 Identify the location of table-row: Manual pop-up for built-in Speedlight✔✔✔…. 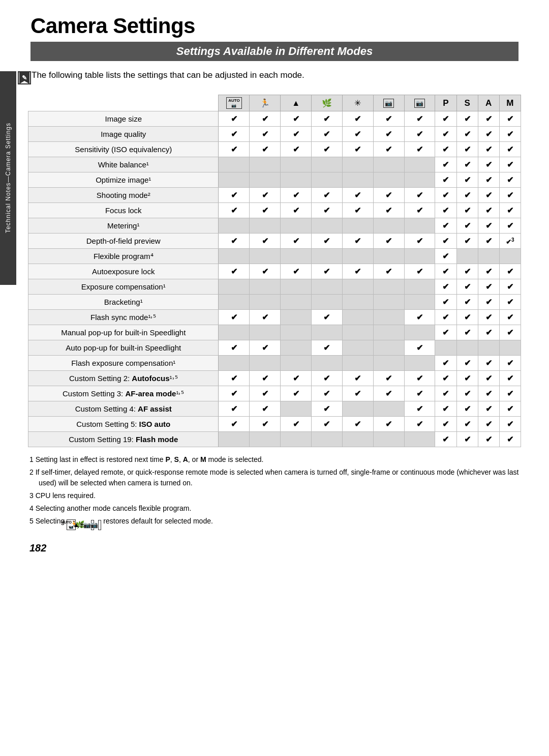
(274, 333).